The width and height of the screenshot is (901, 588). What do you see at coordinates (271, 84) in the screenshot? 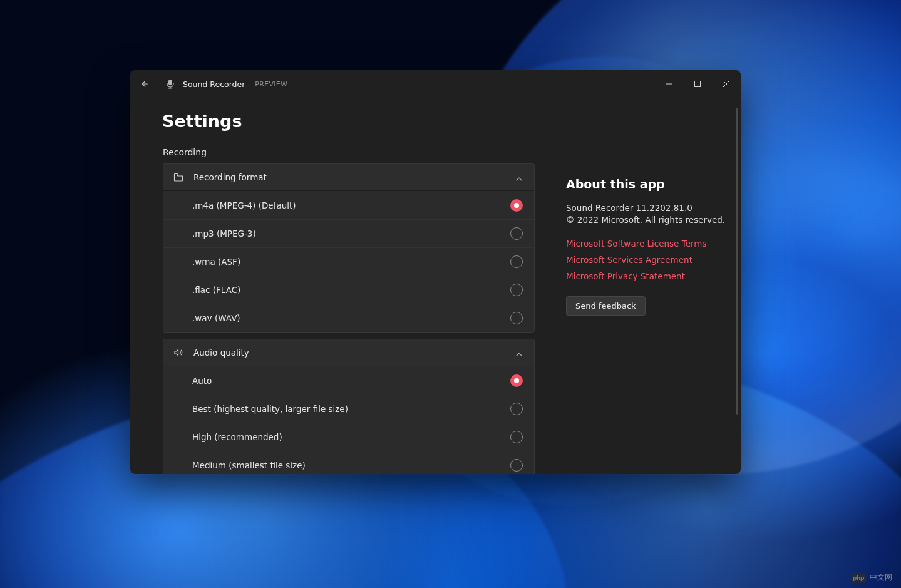
I see `preview-badge: PREVIEW` at bounding box center [271, 84].